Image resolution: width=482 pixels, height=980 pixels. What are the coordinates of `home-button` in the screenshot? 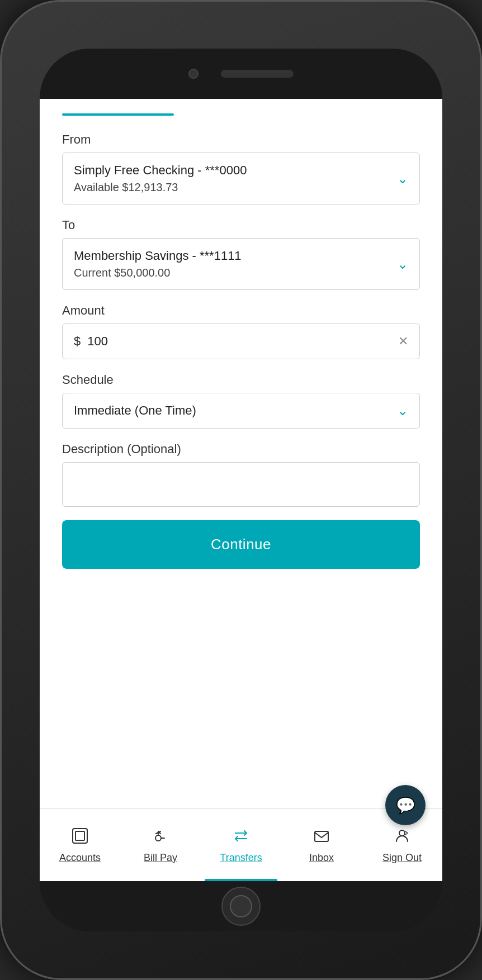 It's located at (241, 906).